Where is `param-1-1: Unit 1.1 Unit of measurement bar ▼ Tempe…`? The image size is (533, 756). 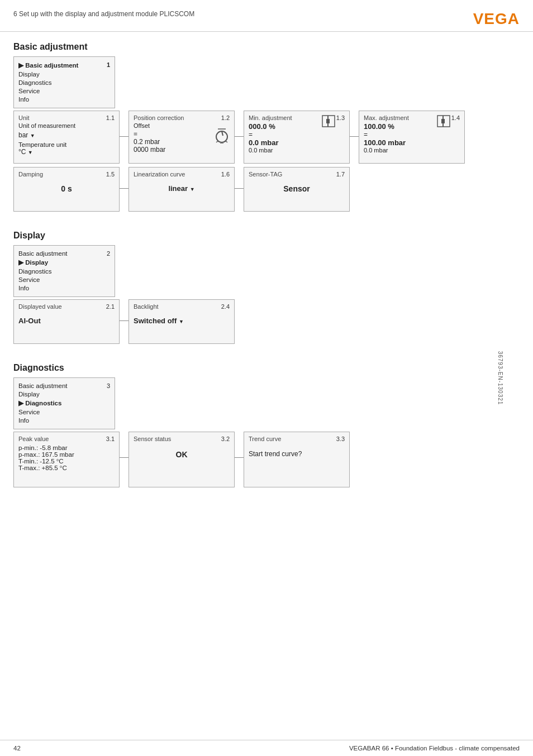 param-1-1: Unit 1.1 Unit of measurement bar ▼ Tempe… is located at coordinates (66, 137).